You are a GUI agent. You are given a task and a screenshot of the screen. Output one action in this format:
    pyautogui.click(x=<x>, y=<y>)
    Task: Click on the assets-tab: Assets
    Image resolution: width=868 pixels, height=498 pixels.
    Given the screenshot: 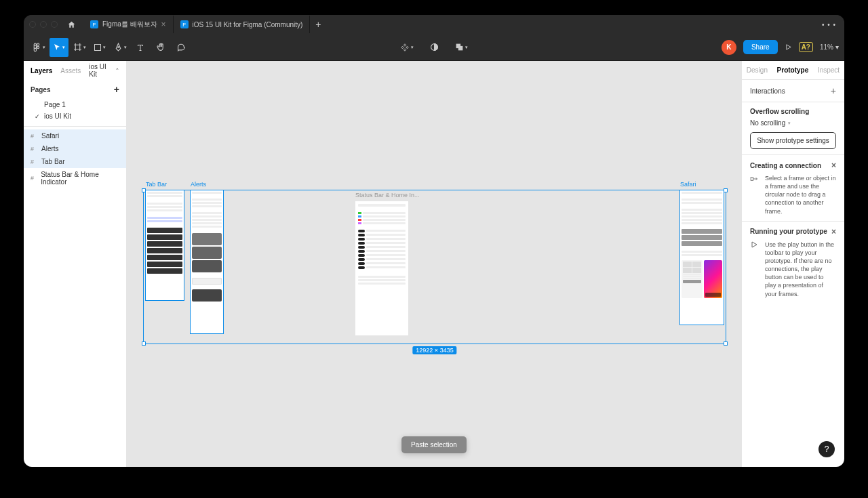 What is the action you would take?
    pyautogui.click(x=71, y=70)
    